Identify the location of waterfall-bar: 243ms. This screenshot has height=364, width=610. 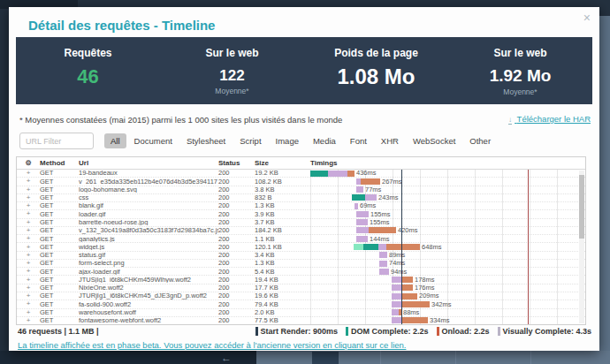
(375, 198).